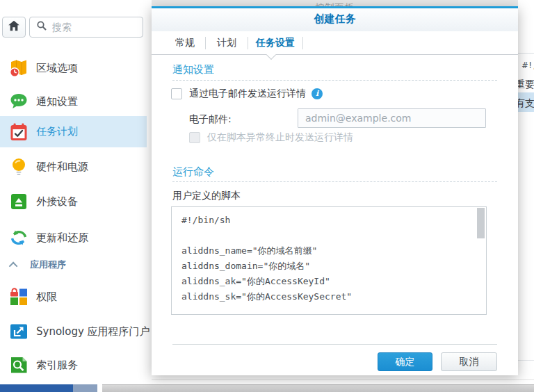  I want to click on application-portal-icon, so click(19, 332).